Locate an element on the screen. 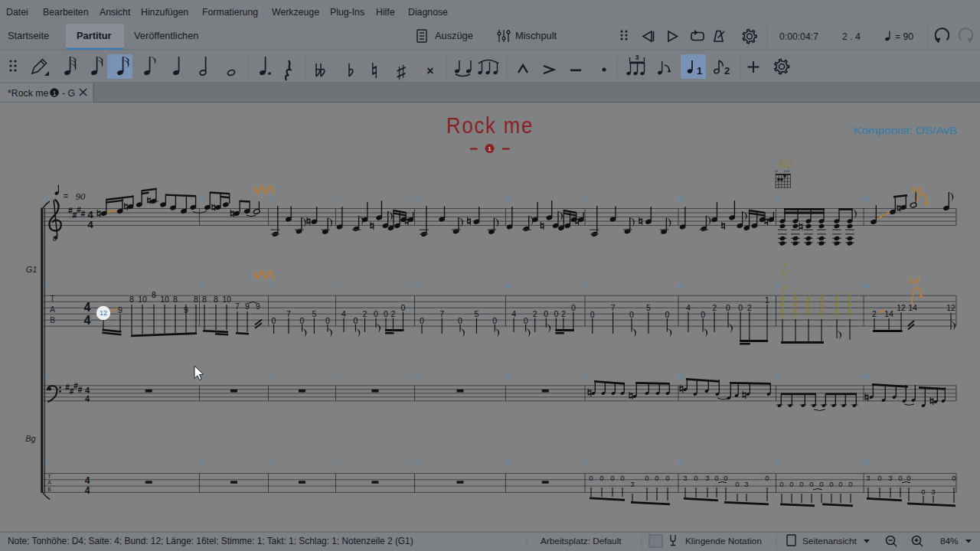 Image resolution: width=980 pixels, height=551 pixels. svg-text: Seitenansicht is located at coordinates (830, 541).